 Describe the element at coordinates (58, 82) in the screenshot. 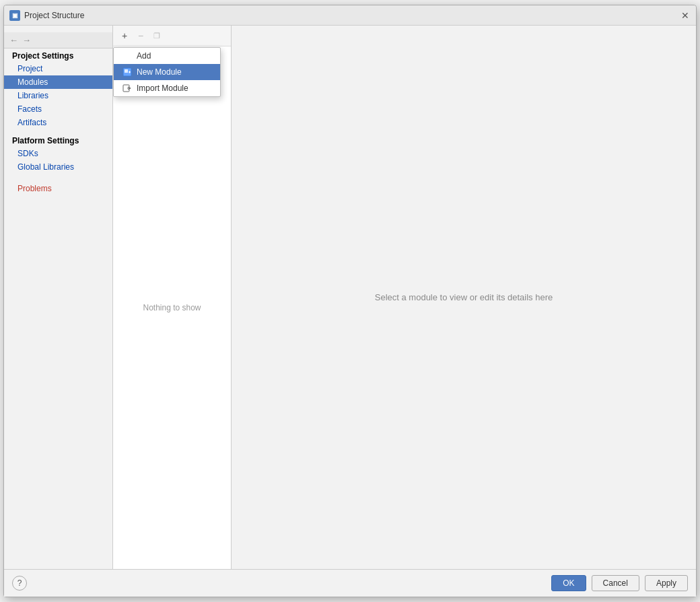

I see `sidebar-item-modules: Modules` at that location.